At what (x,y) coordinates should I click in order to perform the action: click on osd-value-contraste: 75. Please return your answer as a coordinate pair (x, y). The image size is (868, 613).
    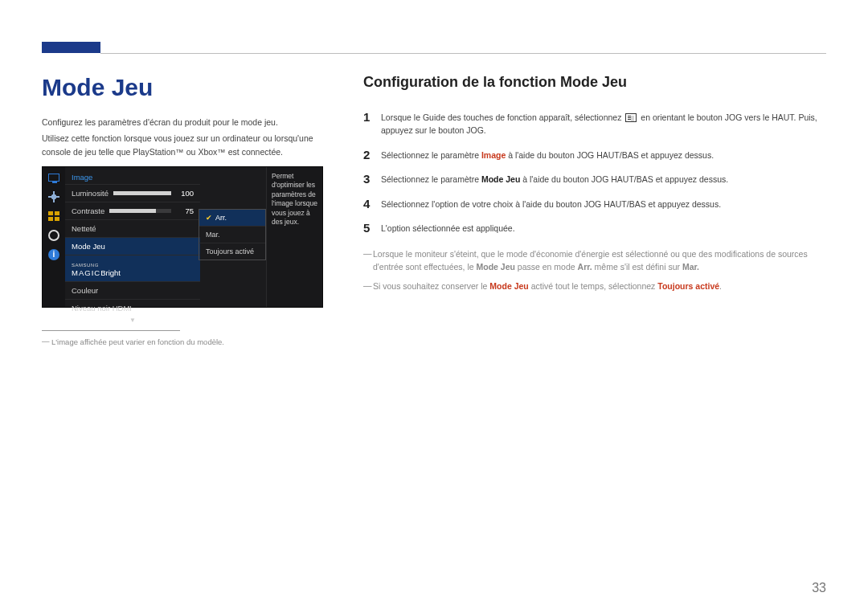
    Looking at the image, I should click on (182, 210).